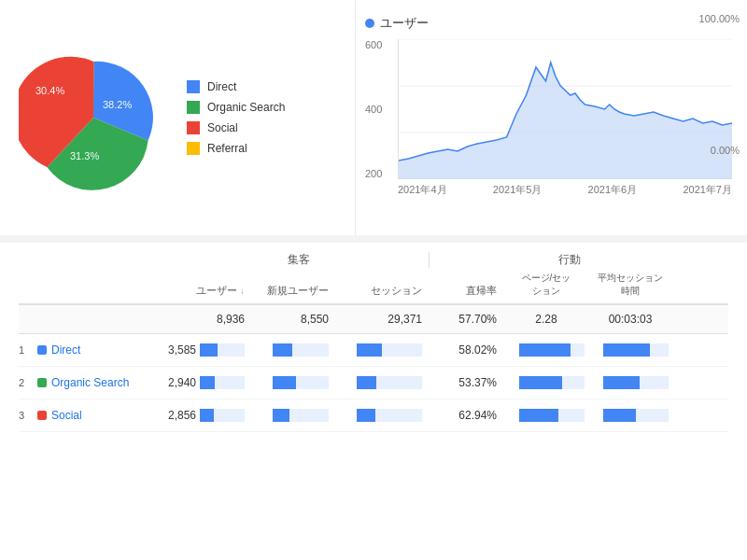 The image size is (747, 560). What do you see at coordinates (206, 415) in the screenshot?
I see `users-cell: 2,856` at bounding box center [206, 415].